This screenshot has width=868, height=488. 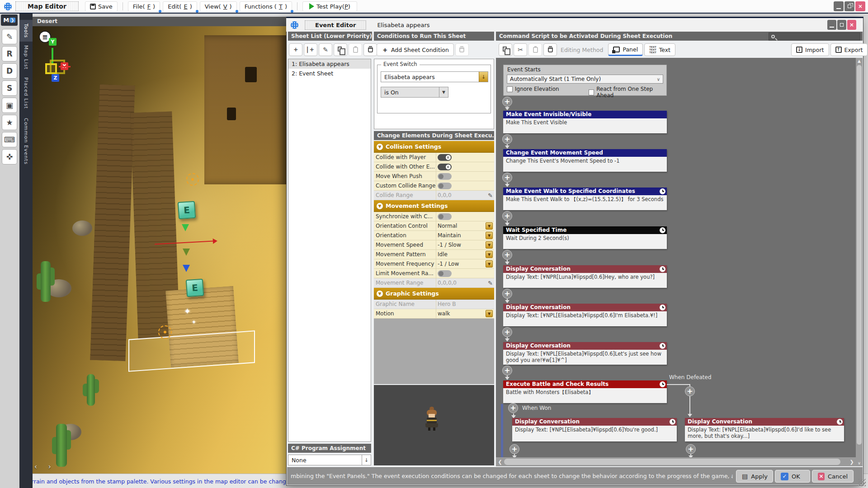 I want to click on scroll-down-arrow: ∨, so click(x=859, y=463).